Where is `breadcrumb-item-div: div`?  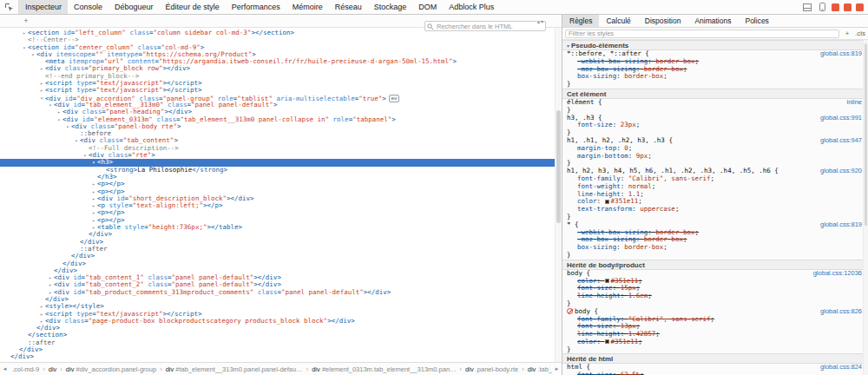
breadcrumb-item-div: div is located at coordinates (53, 370).